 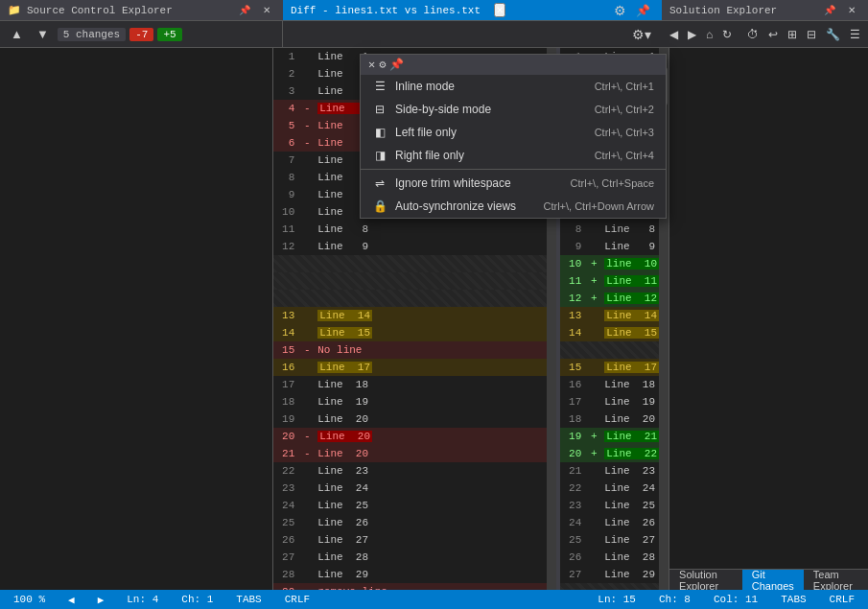 I want to click on menu-item-icon-side-by-side: ⊟, so click(x=380, y=109).